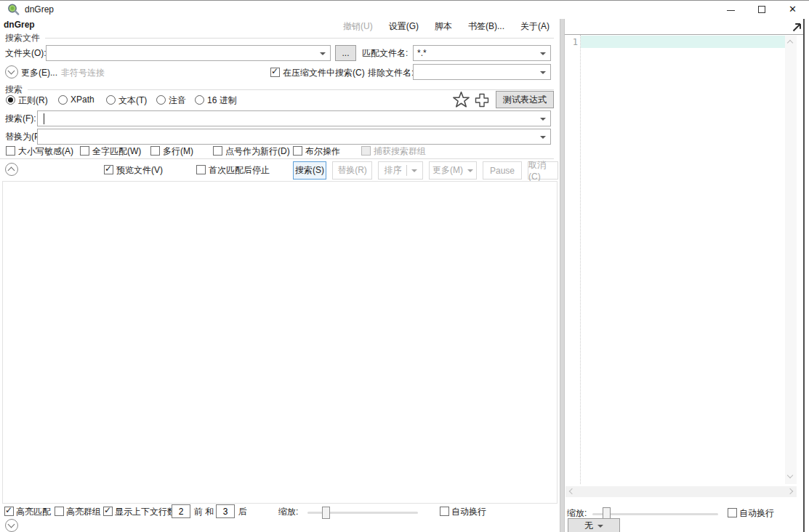 This screenshot has width=809, height=532. What do you see at coordinates (656, 515) in the screenshot?
I see `preview-zoom-slider-track` at bounding box center [656, 515].